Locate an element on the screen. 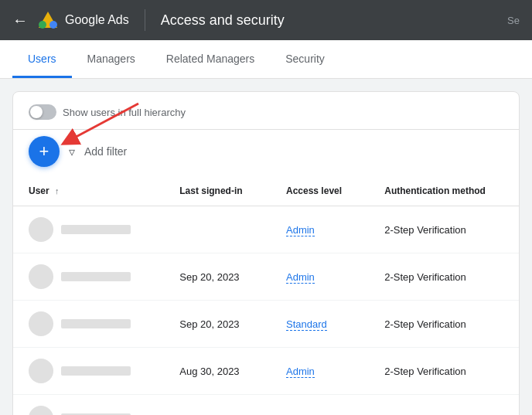 The width and height of the screenshot is (532, 415). action-row: + ▿ Add filter is located at coordinates (266, 153).